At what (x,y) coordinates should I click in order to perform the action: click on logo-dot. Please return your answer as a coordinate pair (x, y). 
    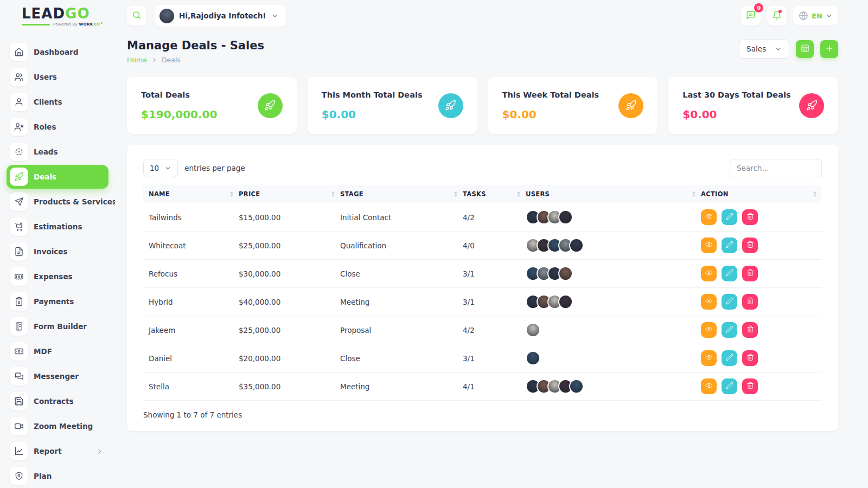
    Looking at the image, I should click on (102, 23).